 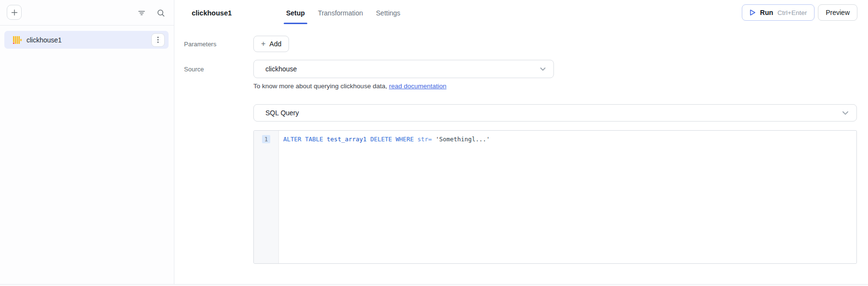 What do you see at coordinates (276, 44) in the screenshot?
I see `add-parameter-label: Add` at bounding box center [276, 44].